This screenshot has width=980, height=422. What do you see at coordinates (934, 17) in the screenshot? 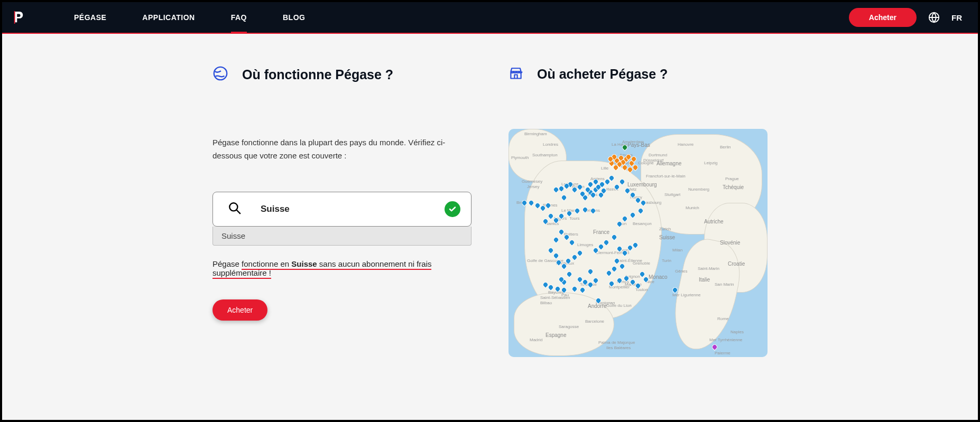
I see `language-globe-icon` at bounding box center [934, 17].